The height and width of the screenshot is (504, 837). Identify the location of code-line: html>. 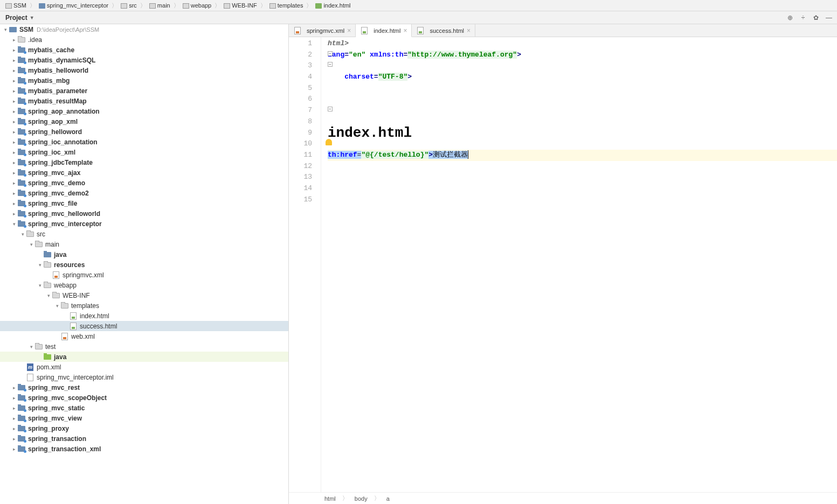
(582, 44).